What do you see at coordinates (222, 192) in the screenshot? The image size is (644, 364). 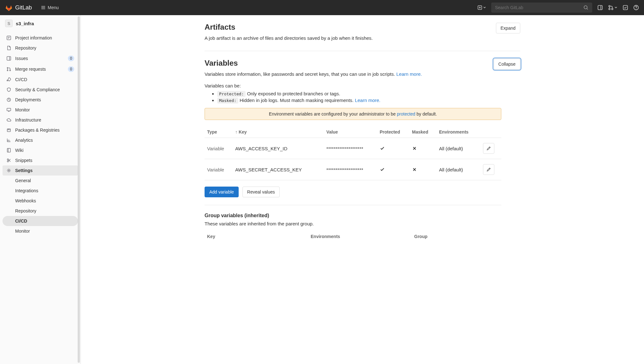 I see `add-variable-button: Add variable` at bounding box center [222, 192].